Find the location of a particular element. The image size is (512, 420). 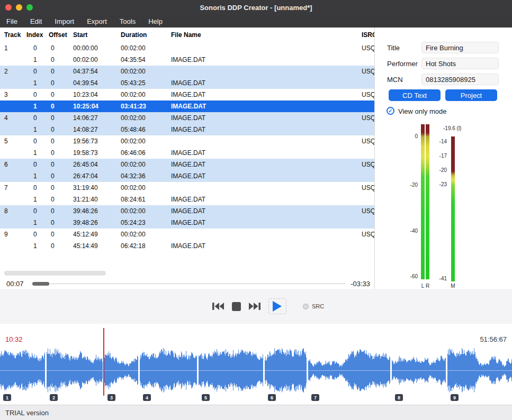

playhead-cursor is located at coordinates (104, 362).